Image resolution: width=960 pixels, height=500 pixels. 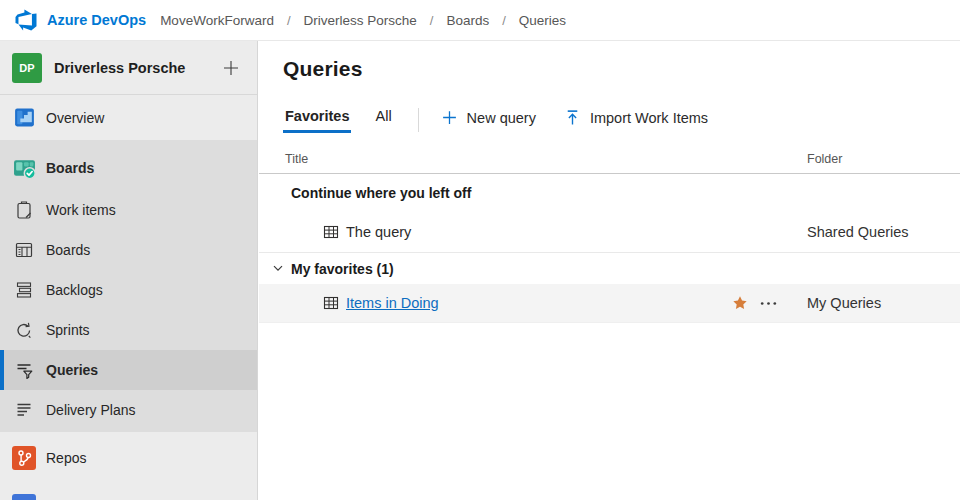 I want to click on column-header-folder: Folder, so click(x=824, y=159).